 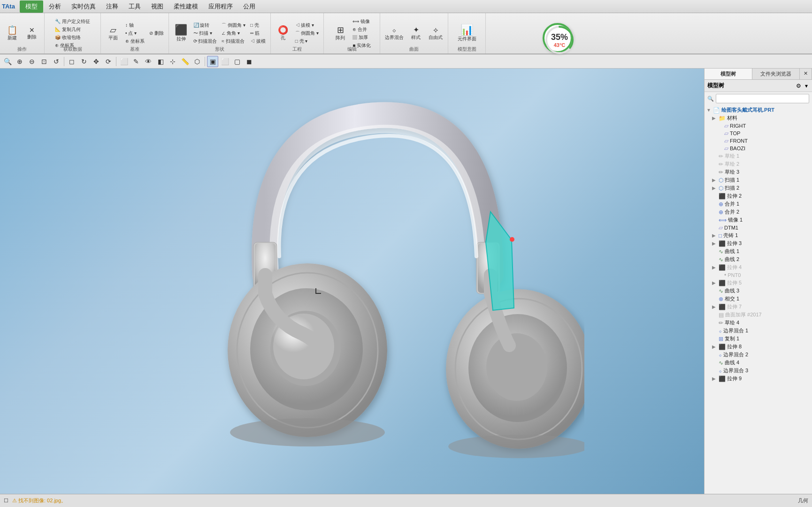 What do you see at coordinates (762, 99) in the screenshot?
I see `search-input` at bounding box center [762, 99].